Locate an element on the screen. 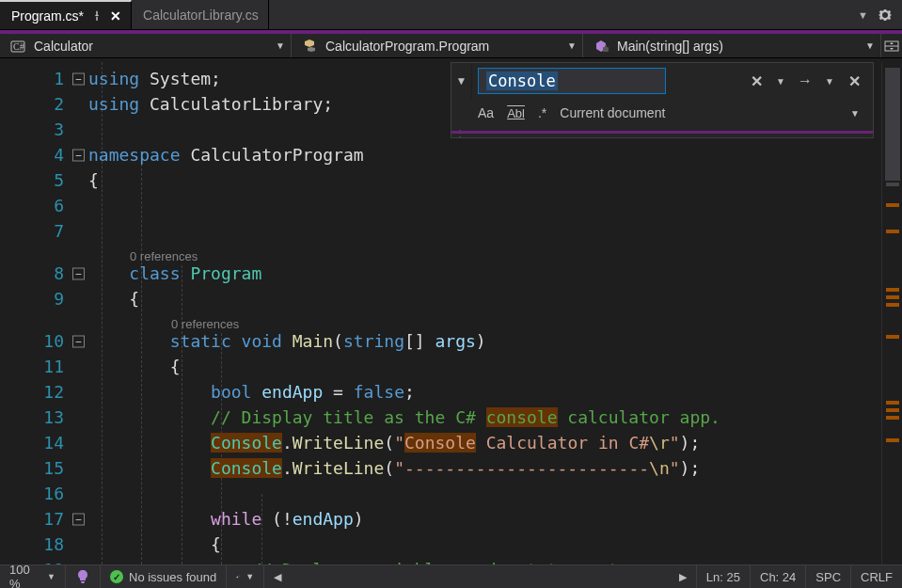 This screenshot has width=902, height=588. tab-overflow-icon: ▼ is located at coordinates (863, 15).